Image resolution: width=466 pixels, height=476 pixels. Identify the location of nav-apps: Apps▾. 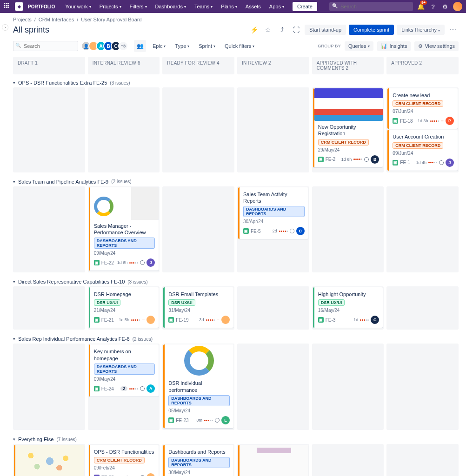
(277, 7).